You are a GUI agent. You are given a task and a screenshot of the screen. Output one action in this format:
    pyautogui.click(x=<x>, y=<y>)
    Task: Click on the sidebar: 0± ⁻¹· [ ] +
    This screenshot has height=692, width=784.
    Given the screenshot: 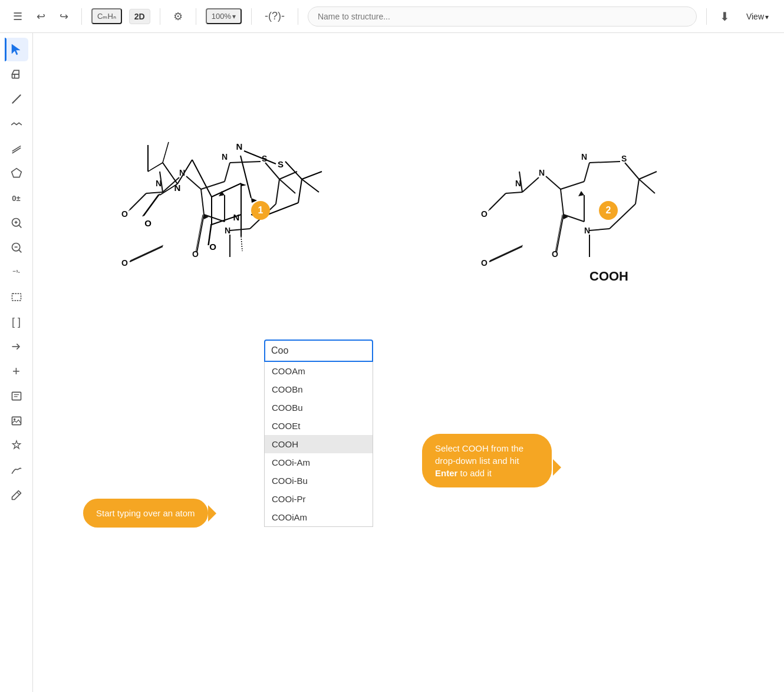 What is the action you would take?
    pyautogui.click(x=17, y=363)
    